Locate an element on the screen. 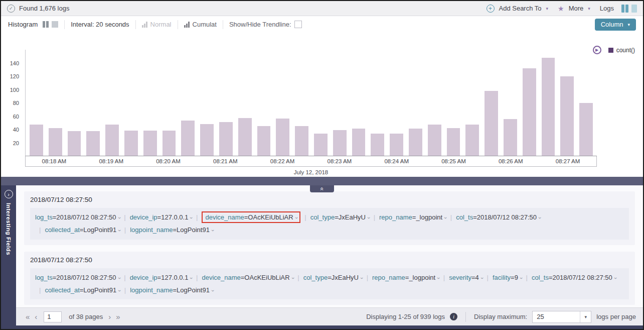  add-search-to-button: Add Search To is located at coordinates (521, 8).